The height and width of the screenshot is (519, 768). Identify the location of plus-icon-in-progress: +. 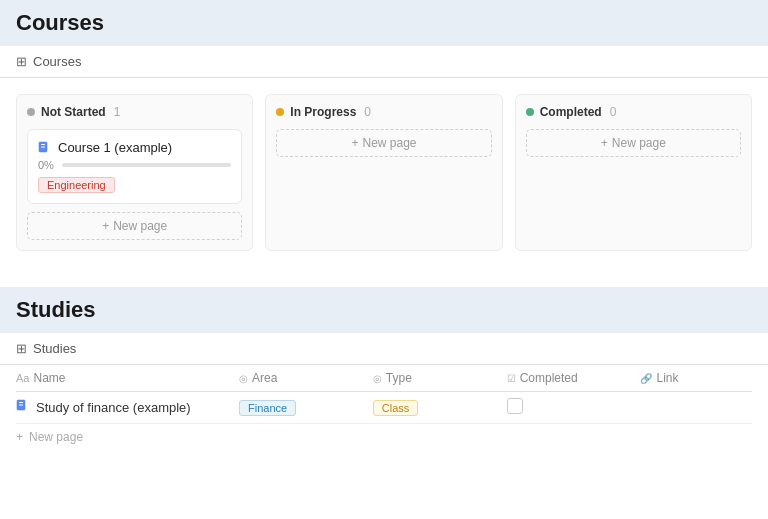
(354, 143).